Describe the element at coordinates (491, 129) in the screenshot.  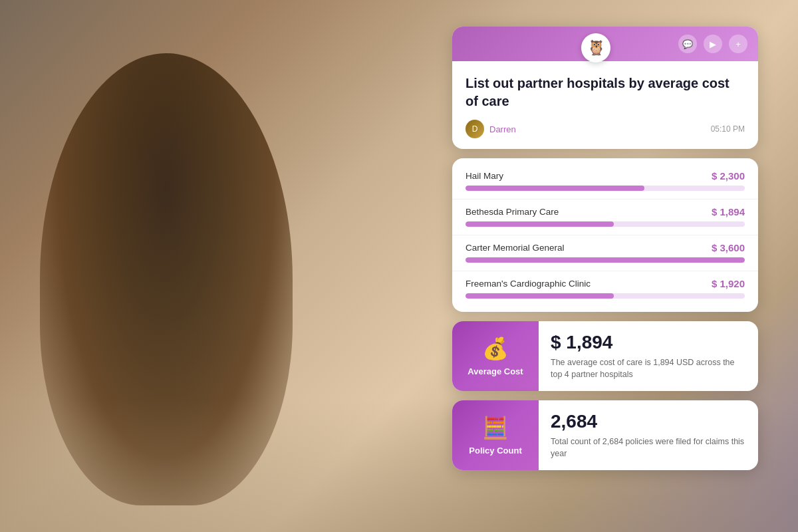
I see `chat-user: D Darren` at that location.